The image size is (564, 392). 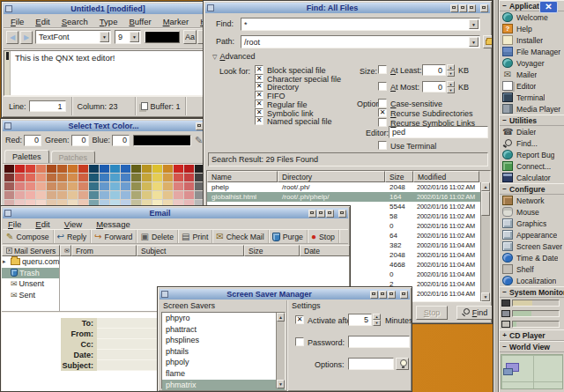 I want to click on status-column-header: ✉, so click(x=65, y=250).